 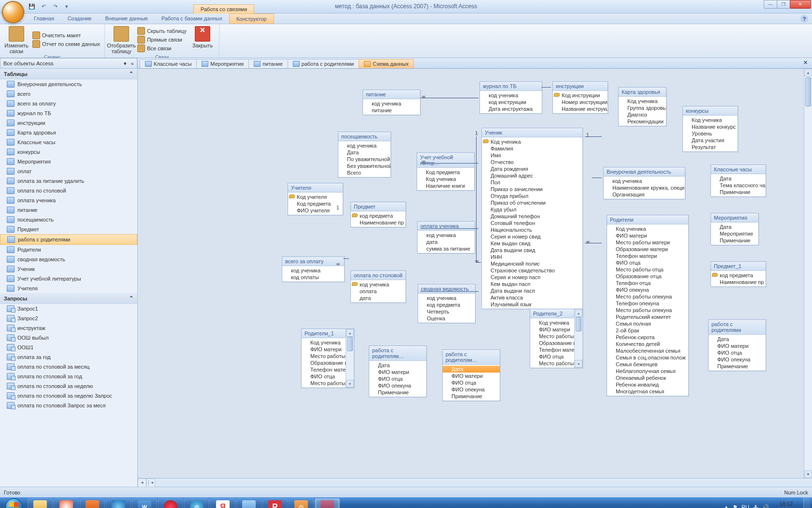 What do you see at coordinates (644, 183) in the screenshot?
I see `table-box: Внеурочная деятельностькод ученикаНаимен…` at bounding box center [644, 183].